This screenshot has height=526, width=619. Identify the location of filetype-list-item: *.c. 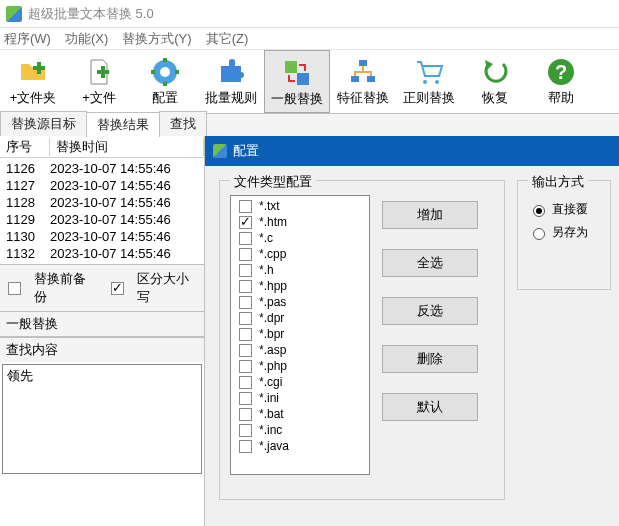
(300, 238).